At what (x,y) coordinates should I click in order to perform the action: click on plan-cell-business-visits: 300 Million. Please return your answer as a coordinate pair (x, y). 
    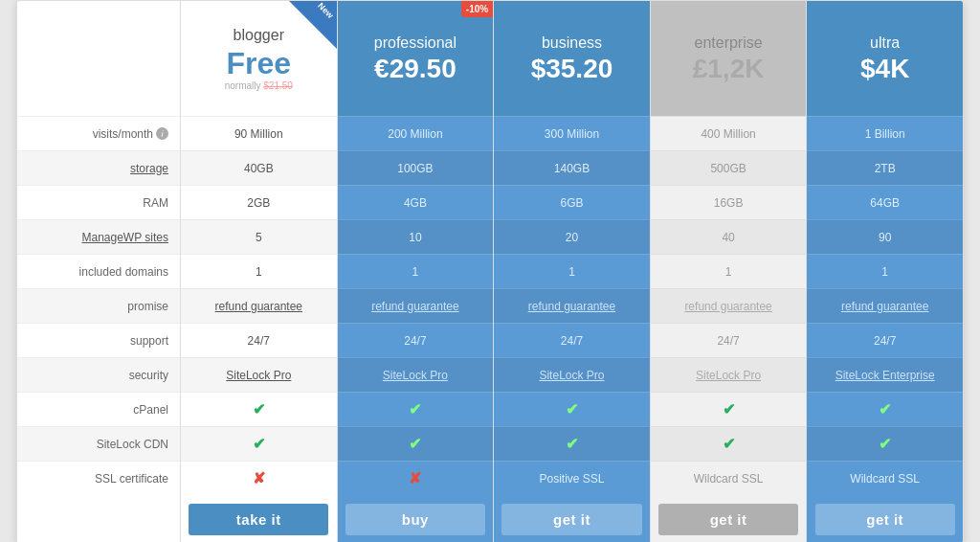
    Looking at the image, I should click on (572, 133).